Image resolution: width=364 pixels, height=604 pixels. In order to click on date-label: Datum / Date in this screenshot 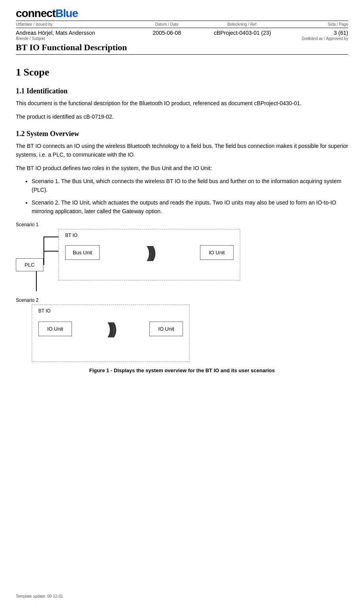, I will do `click(167, 25)`.